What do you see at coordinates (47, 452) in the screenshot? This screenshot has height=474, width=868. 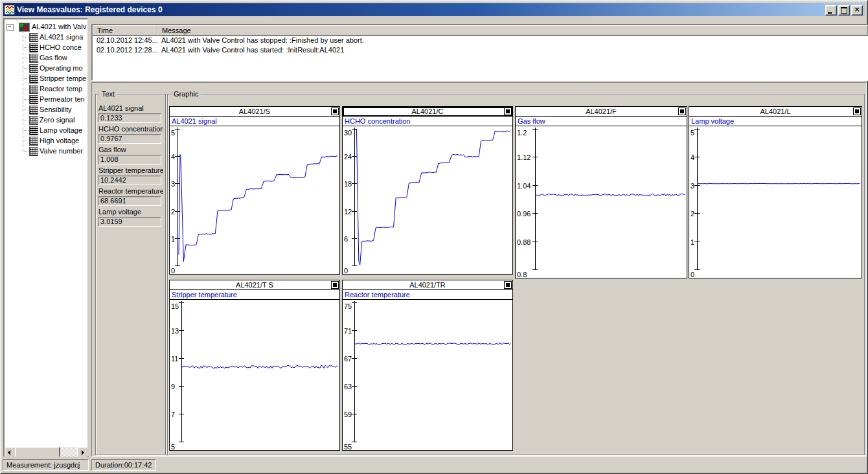 I see `tree-horizontal-scrollbar` at bounding box center [47, 452].